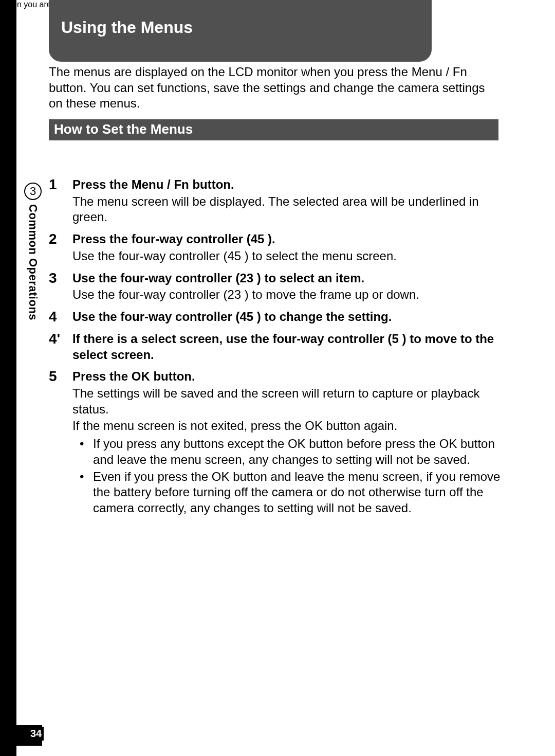 The height and width of the screenshot is (756, 555). Describe the element at coordinates (61, 279) in the screenshot. I see `step-number: 3` at that location.